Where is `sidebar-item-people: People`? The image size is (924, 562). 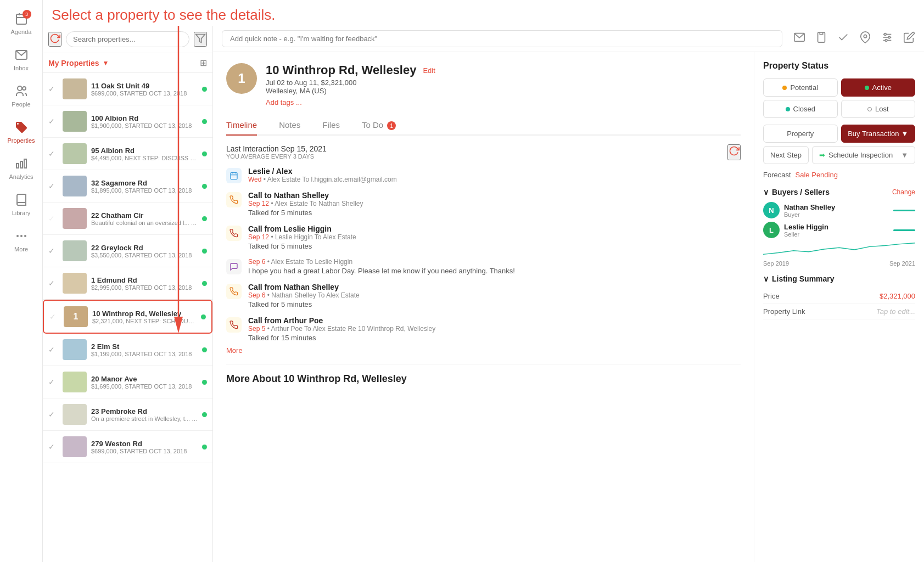
sidebar-item-people: People is located at coordinates (21, 96).